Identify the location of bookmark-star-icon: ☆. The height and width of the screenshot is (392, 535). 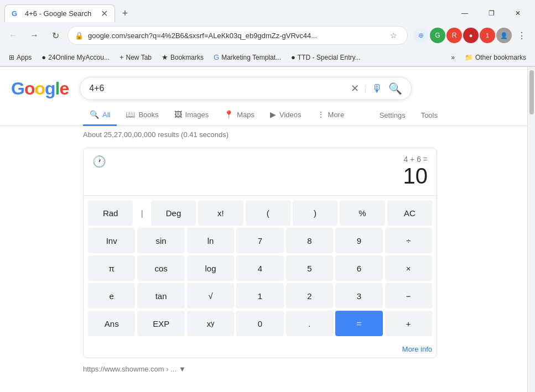
(393, 35).